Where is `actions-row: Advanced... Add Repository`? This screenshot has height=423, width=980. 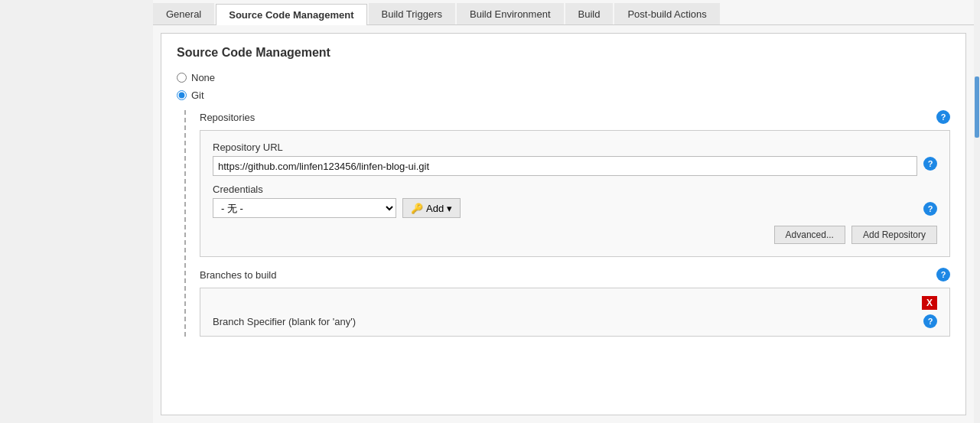
actions-row: Advanced... Add Repository is located at coordinates (575, 235).